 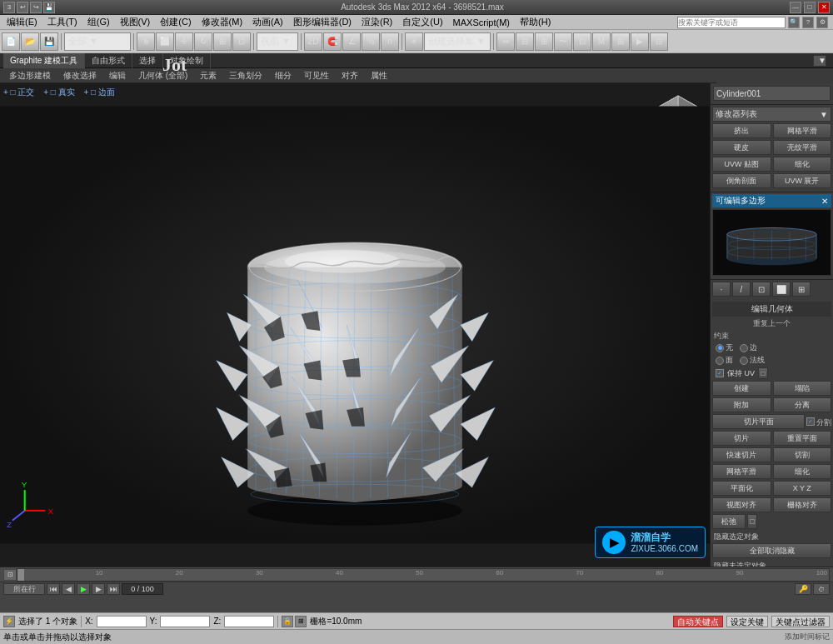 What do you see at coordinates (53, 589) in the screenshot?
I see `go-start-btn: ⏮` at bounding box center [53, 589].